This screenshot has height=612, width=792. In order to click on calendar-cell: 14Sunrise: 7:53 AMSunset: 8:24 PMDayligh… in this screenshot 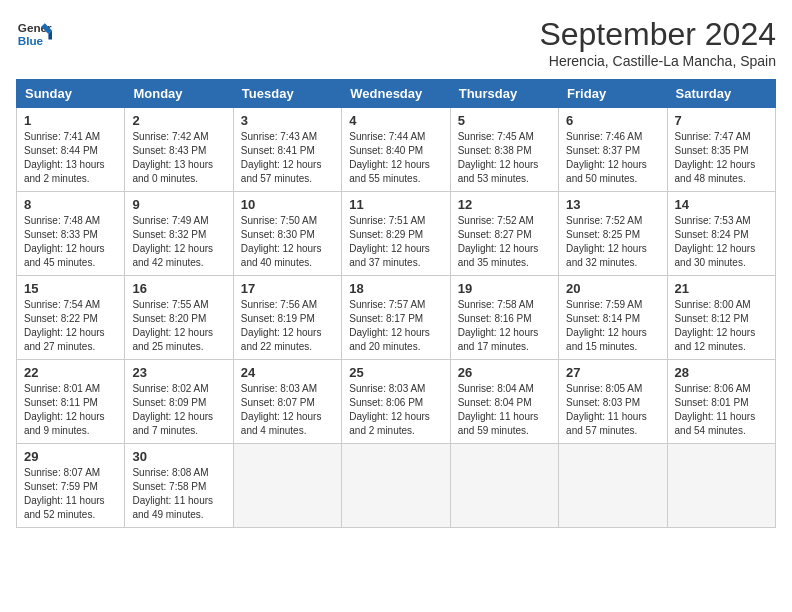, I will do `click(721, 234)`.